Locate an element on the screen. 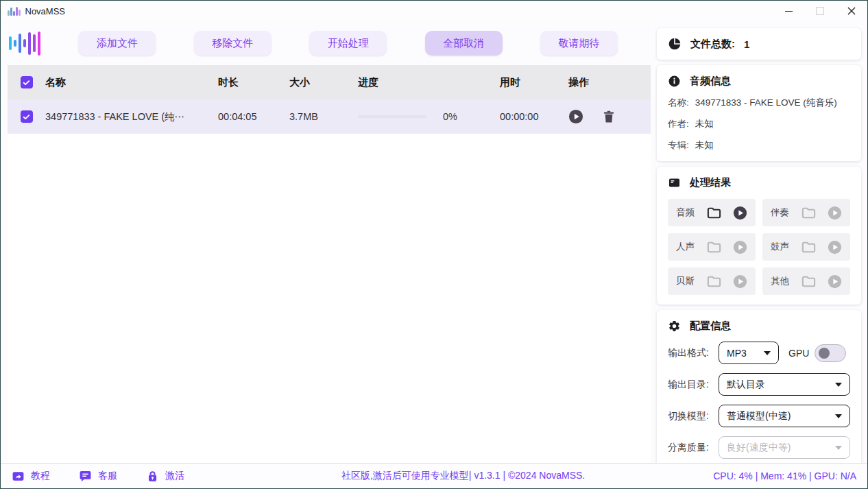 The width and height of the screenshot is (868, 489). header-name: 名称 is located at coordinates (132, 82).